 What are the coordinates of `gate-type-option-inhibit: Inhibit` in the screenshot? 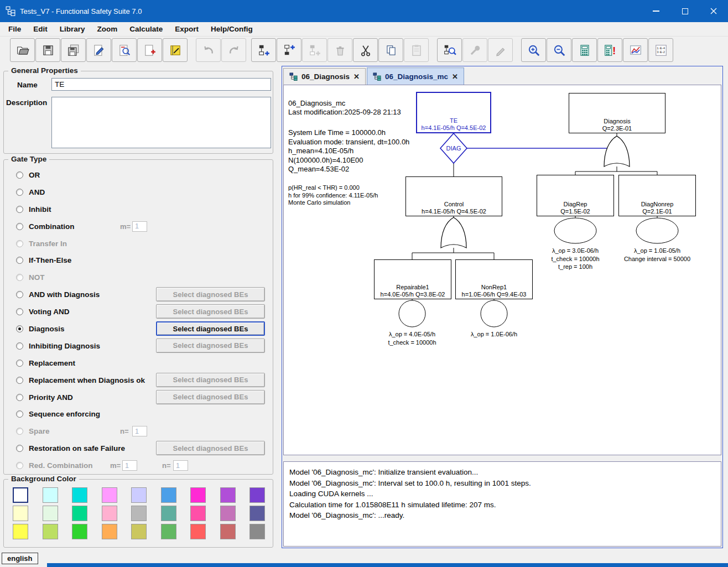 It's located at (138, 209).